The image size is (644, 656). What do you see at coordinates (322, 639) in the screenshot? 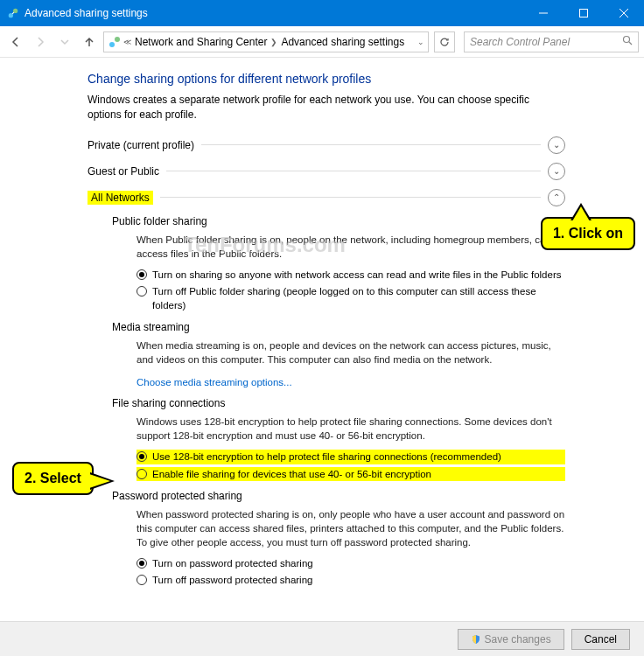
I see `footer: Save changes Cancel` at bounding box center [322, 639].